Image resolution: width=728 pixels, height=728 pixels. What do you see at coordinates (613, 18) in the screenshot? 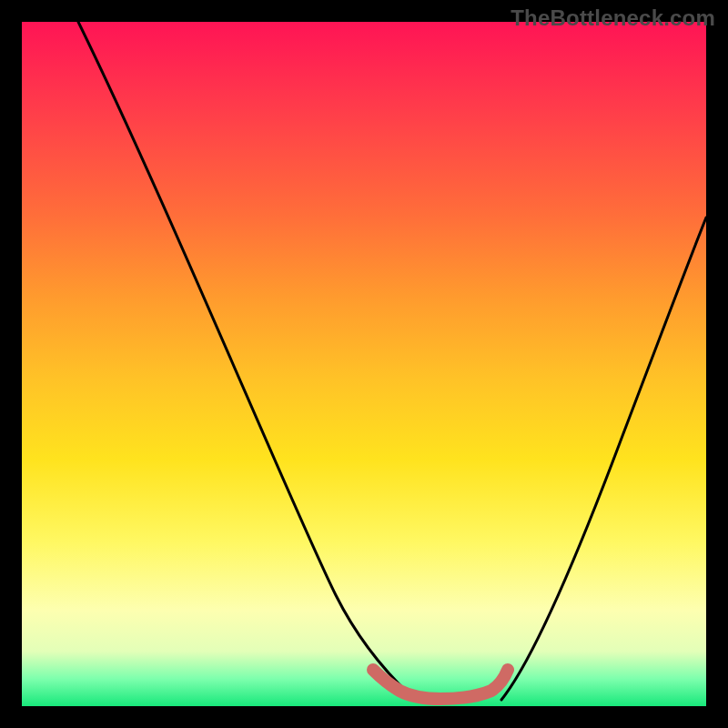
I see `watermark-text: TheBottleneck.com` at bounding box center [613, 18].